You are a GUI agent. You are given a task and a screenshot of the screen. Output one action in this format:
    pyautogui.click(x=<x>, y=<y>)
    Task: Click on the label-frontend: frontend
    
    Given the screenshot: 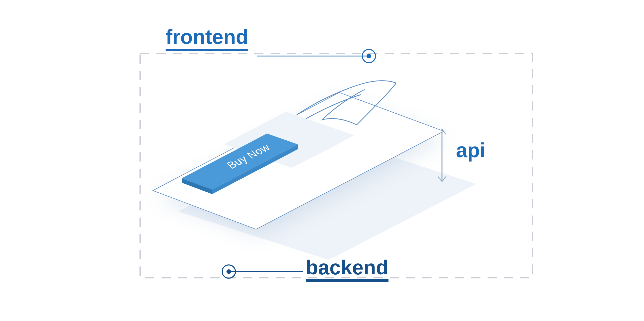 What is the action you would take?
    pyautogui.click(x=207, y=39)
    